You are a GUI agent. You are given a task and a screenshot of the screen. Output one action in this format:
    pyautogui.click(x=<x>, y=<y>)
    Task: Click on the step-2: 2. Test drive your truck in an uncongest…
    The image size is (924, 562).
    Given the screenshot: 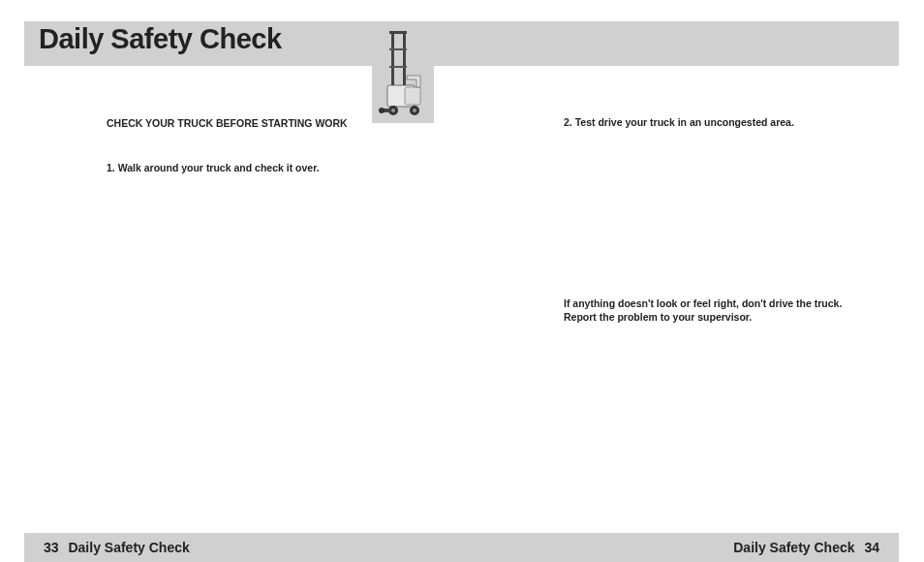 What is the action you would take?
    pyautogui.click(x=724, y=122)
    